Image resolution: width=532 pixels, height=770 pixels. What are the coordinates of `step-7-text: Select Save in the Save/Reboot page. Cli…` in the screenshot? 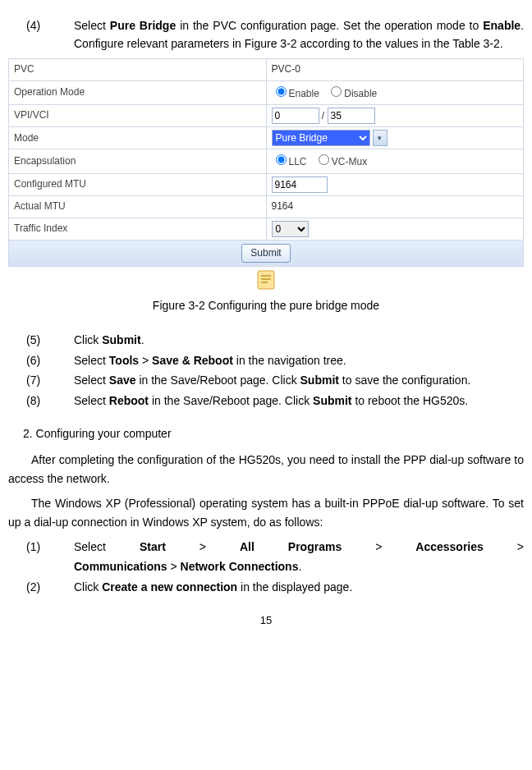 It's located at (299, 380).